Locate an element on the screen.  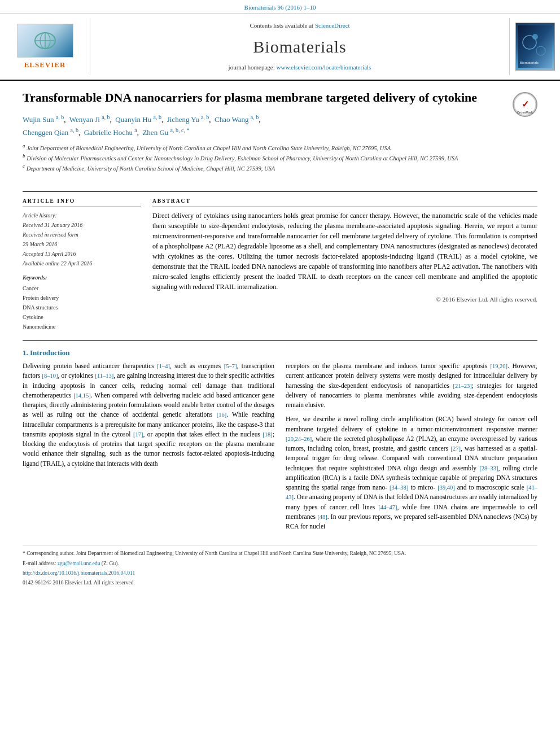
svg-text: CrossMark is located at coordinates (525, 113).